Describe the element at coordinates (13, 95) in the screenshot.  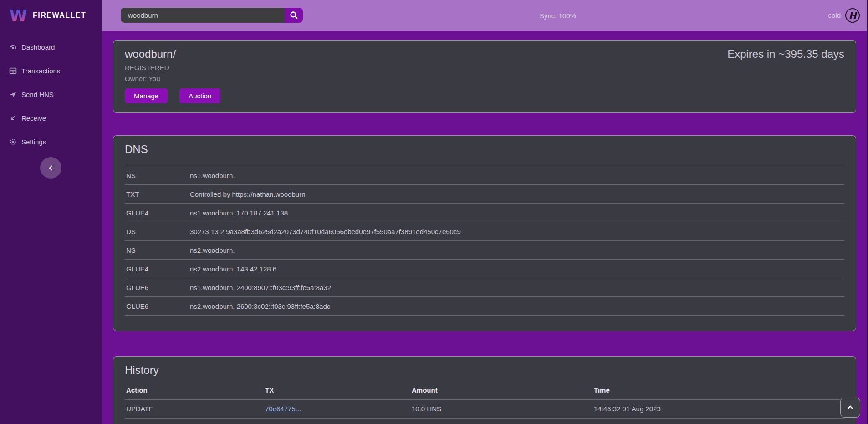
I see `send-icon` at that location.